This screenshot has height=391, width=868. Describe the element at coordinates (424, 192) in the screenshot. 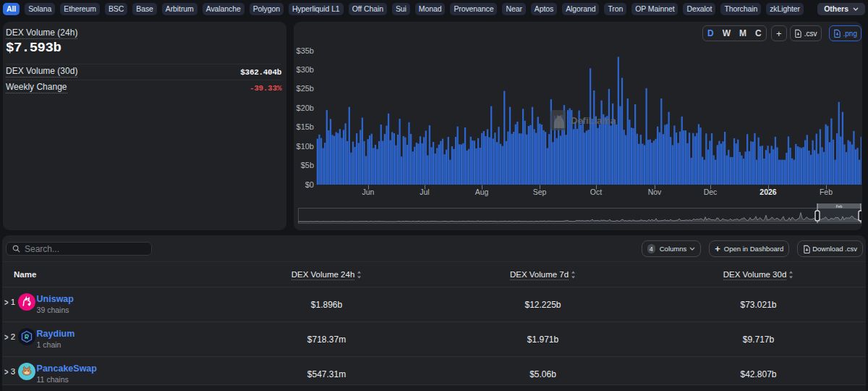

I see `svg-text: Jul` at that location.